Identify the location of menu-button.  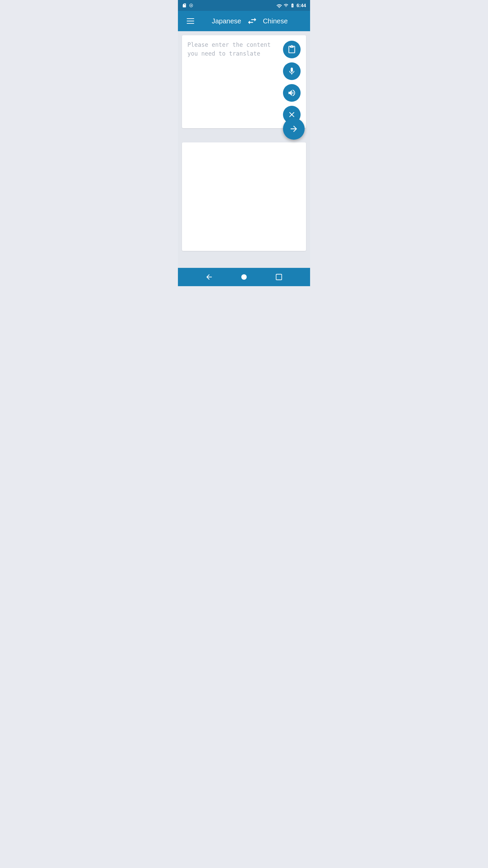
(190, 21).